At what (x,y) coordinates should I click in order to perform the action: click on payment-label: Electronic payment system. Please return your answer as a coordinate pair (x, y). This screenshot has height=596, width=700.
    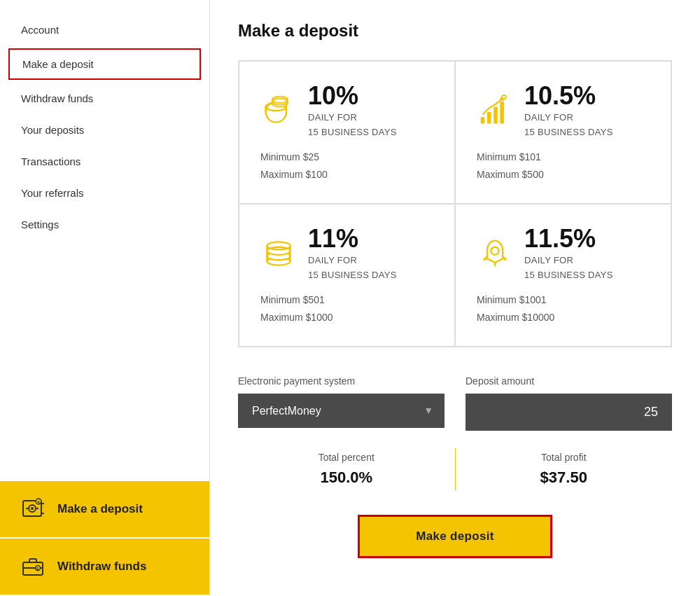
    Looking at the image, I should click on (342, 381).